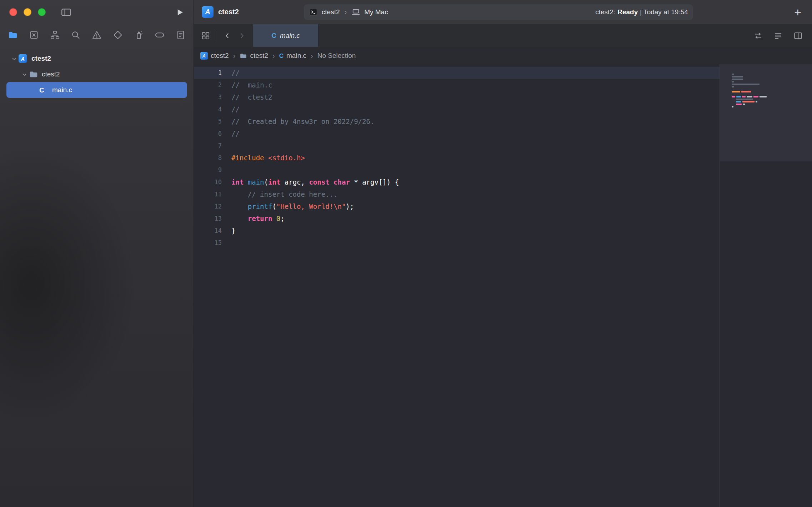 The height and width of the screenshot is (507, 812). I want to click on tree-item-ctest2: ctest2, so click(97, 74).